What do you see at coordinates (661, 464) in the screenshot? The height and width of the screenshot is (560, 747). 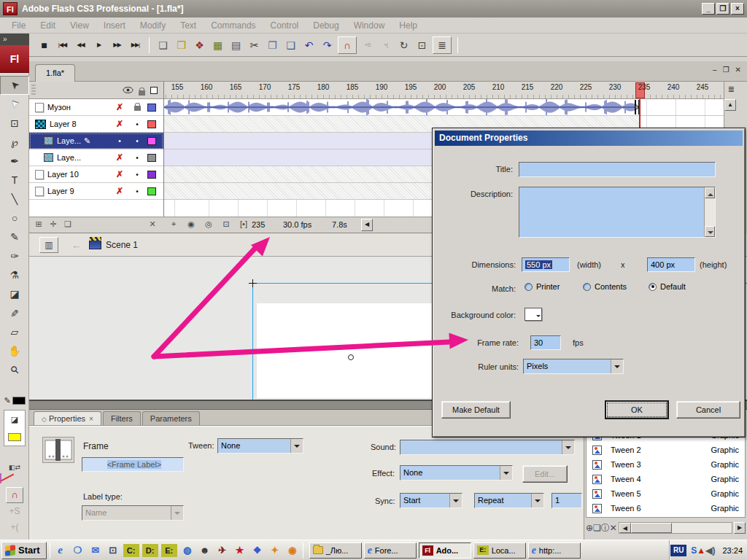 I see `library-item-name: Tween 3` at bounding box center [661, 464].